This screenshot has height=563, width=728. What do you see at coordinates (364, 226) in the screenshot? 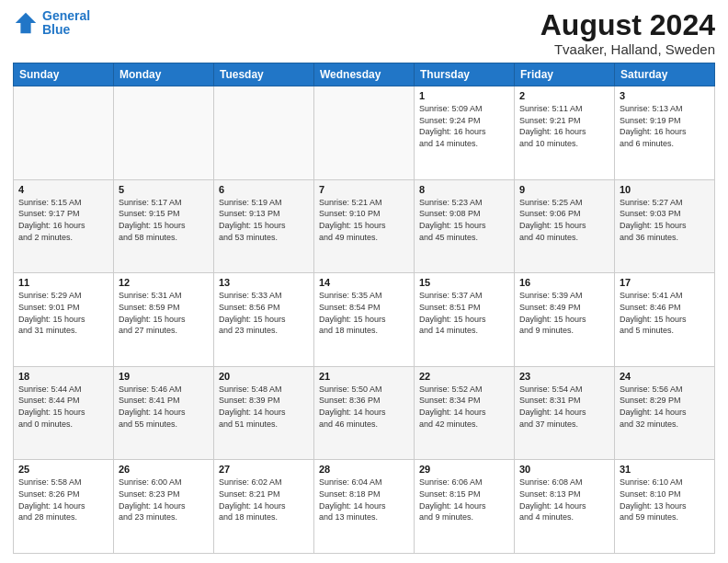
I see `calendar-cell: 7Sunrise: 5:21 AM Sunset: 9:10 PM Daylig…` at bounding box center [364, 226].